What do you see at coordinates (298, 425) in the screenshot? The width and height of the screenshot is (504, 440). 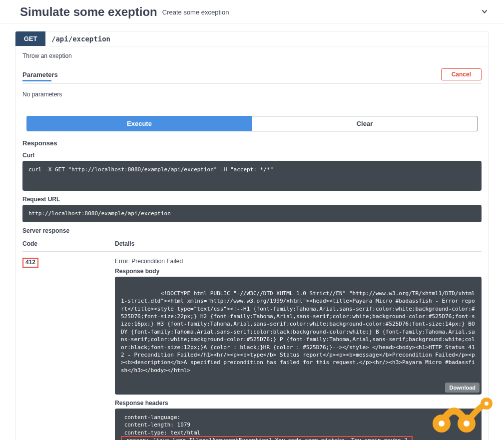 I see `response-headers: content-language: content-length: 1079 c…` at bounding box center [298, 425].